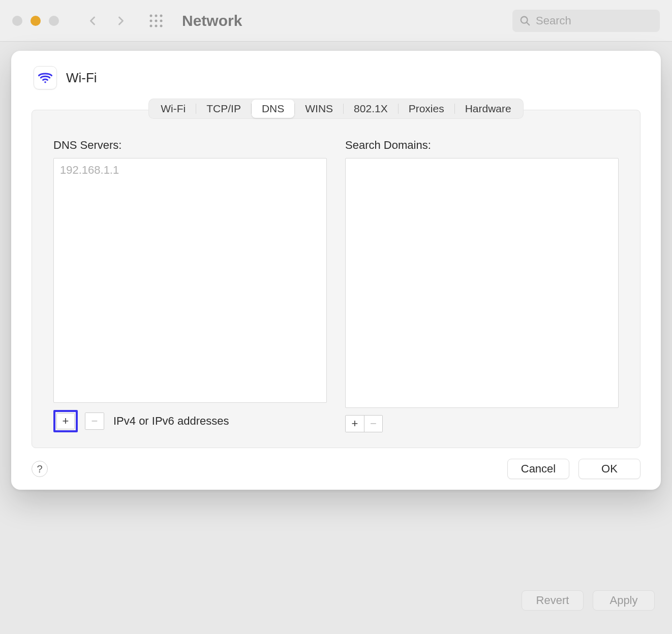 This screenshot has width=672, height=634. I want to click on back-button, so click(93, 21).